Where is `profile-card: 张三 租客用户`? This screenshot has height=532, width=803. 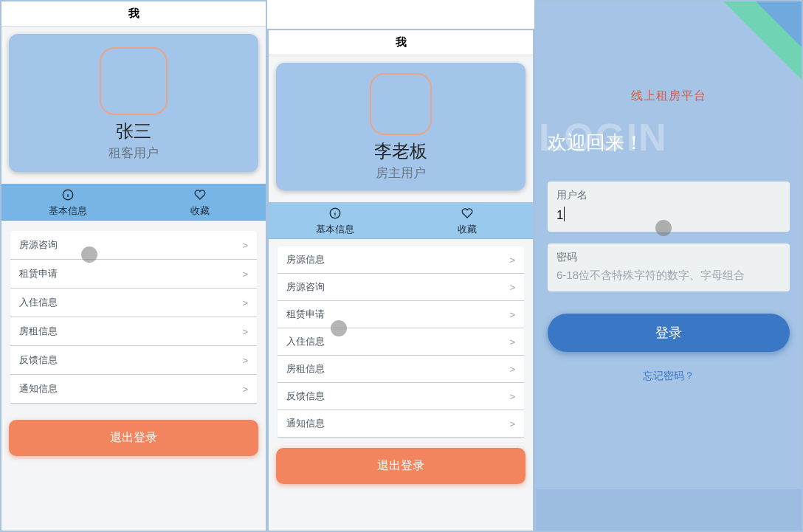 profile-card: 张三 租客用户 is located at coordinates (134, 103).